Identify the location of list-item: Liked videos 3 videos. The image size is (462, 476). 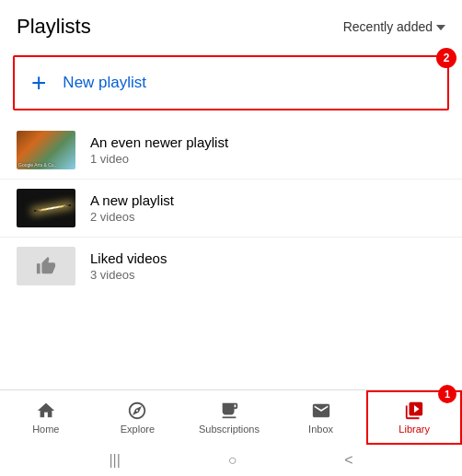
(231, 266).